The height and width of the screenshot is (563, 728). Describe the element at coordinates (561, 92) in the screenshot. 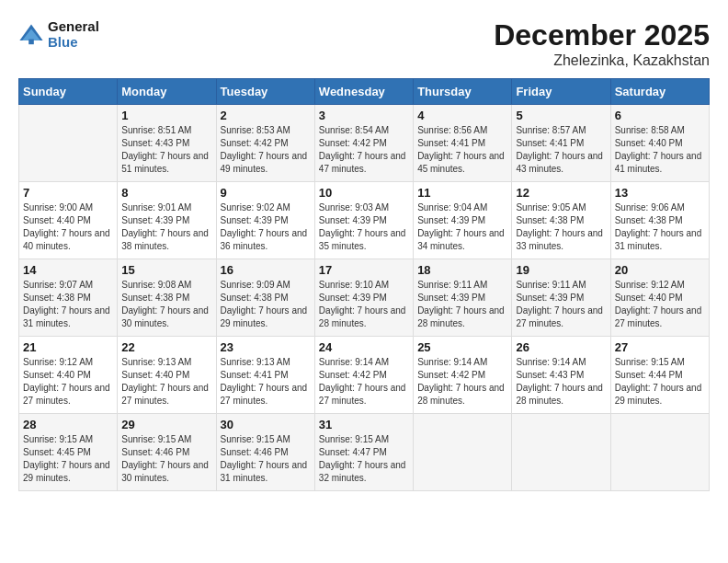

I see `column-header-friday: Friday` at that location.